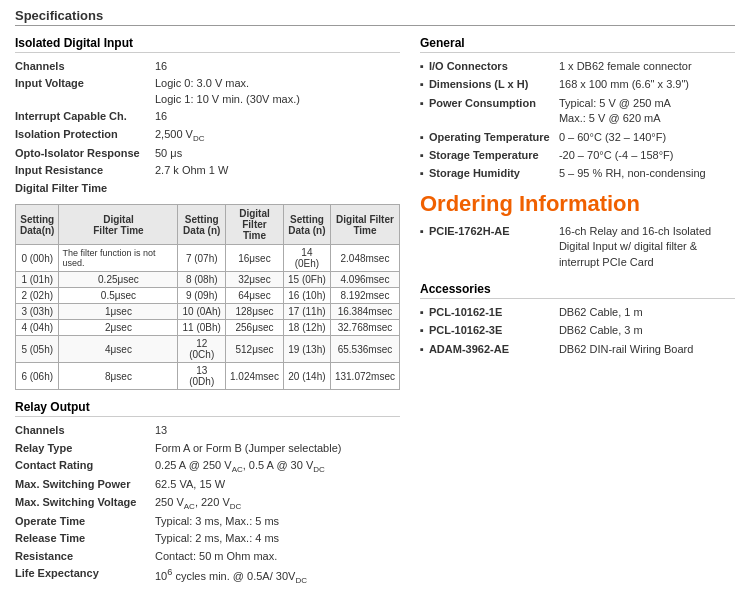  I want to click on spec-resistance: Input Resistance 2.7 k Ohm 1 W, so click(208, 170).